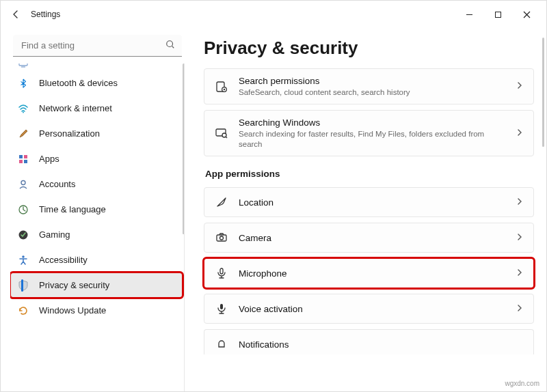  Describe the element at coordinates (23, 311) in the screenshot. I see `update-icon` at that location.